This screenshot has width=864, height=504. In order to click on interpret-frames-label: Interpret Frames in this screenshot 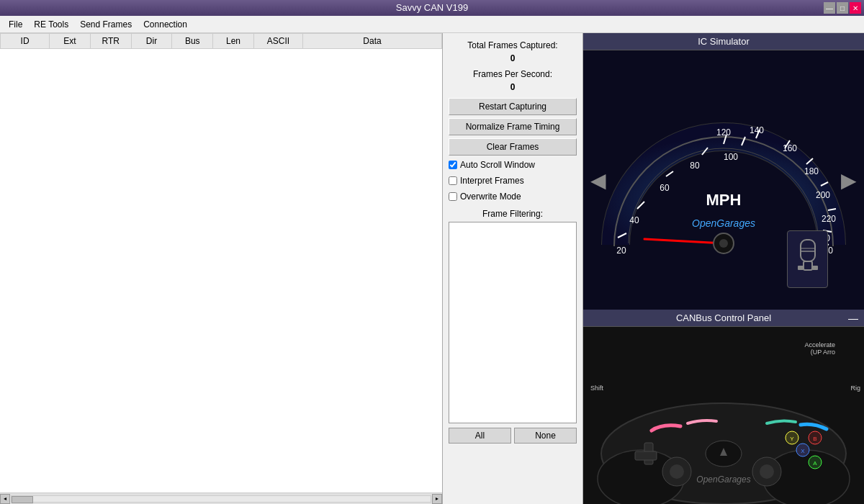, I will do `click(492, 181)`.